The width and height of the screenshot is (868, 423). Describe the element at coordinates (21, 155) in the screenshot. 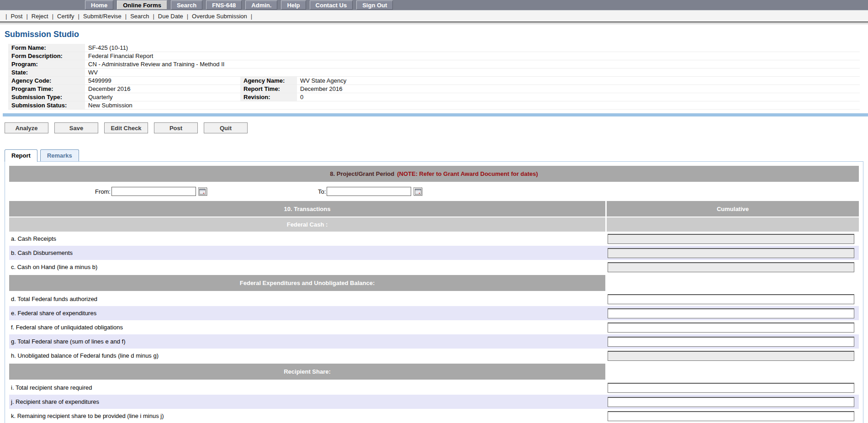

I see `tab-report: Report` at that location.